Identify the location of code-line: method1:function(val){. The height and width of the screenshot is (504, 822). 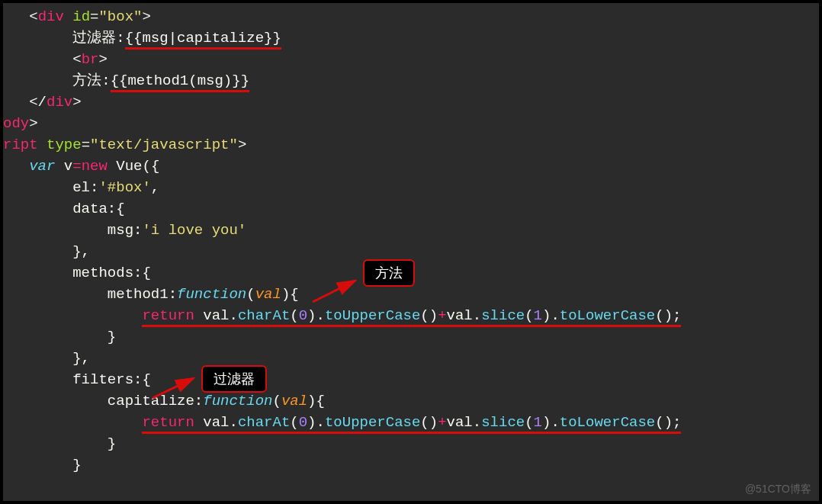
(411, 294).